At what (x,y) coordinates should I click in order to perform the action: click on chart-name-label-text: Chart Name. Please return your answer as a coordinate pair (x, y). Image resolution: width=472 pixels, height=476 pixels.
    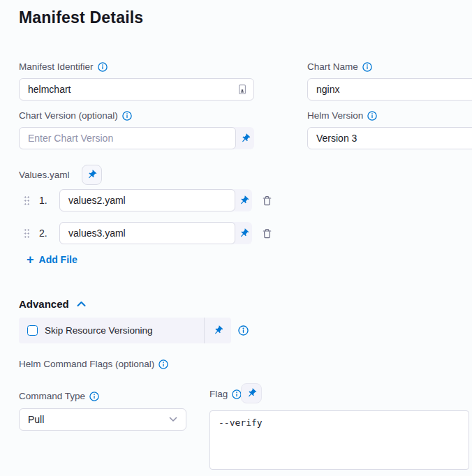
    Looking at the image, I should click on (332, 67).